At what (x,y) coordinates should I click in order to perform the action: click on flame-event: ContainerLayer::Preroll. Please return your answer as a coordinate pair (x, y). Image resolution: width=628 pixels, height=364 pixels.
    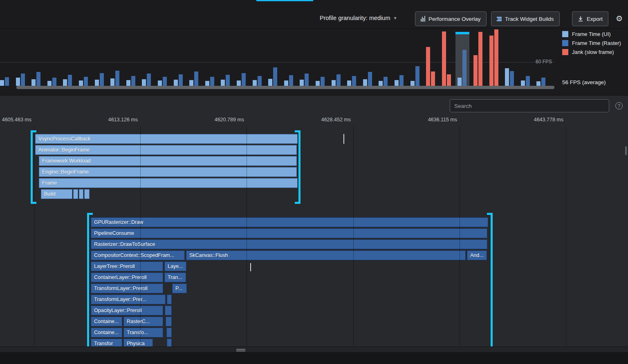
    Looking at the image, I should click on (127, 277).